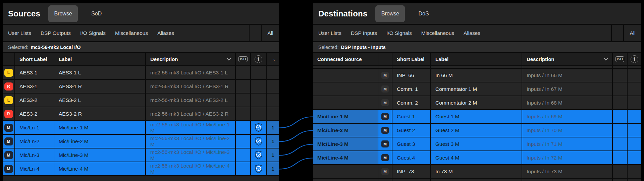 The height and width of the screenshot is (181, 644). Describe the element at coordinates (56, 47) in the screenshot. I see `sources-selected-value: mc2-56-mk3 Local I/O` at that location.